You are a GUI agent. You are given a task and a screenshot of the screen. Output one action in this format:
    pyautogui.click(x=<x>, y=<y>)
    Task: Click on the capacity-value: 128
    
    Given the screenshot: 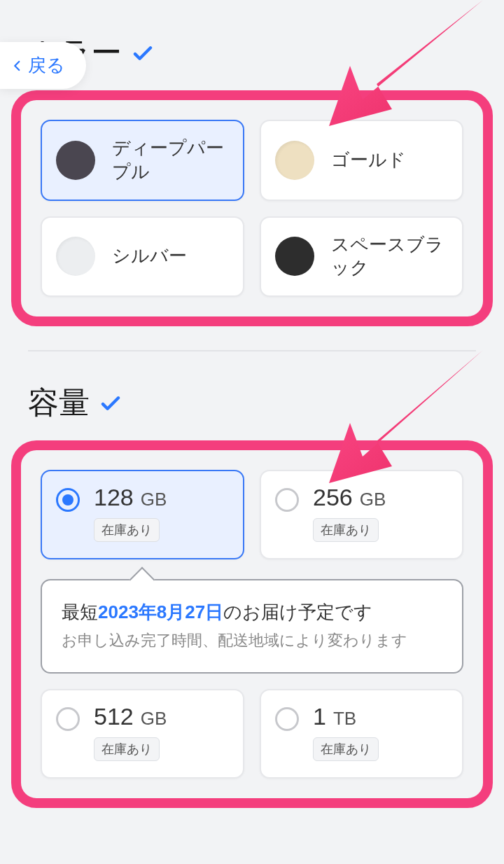 What is the action you would take?
    pyautogui.click(x=113, y=497)
    